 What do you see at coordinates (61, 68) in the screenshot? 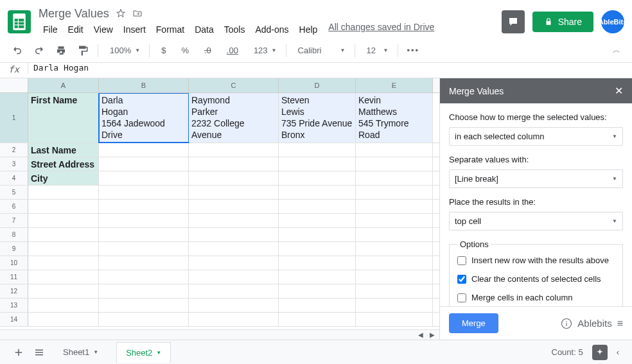
I see `formula-input: Darla Hogan` at bounding box center [61, 68].